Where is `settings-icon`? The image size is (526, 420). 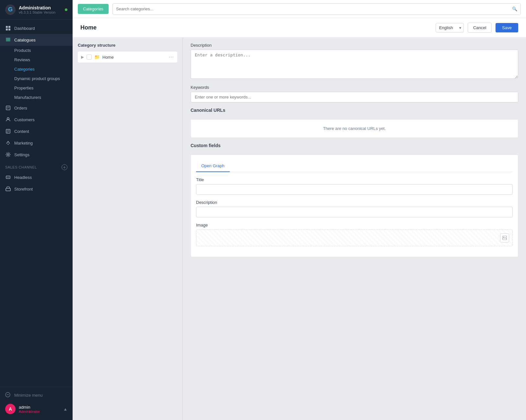 settings-icon is located at coordinates (8, 155).